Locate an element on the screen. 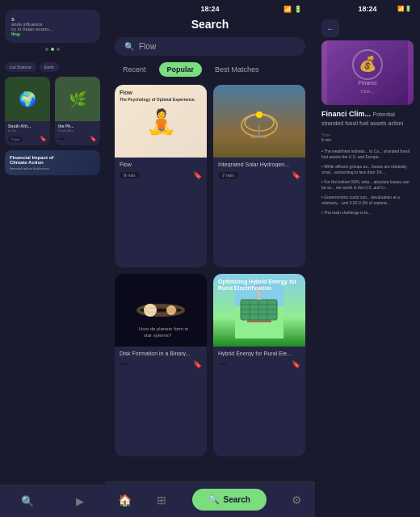 This screenshot has height=517, width=420. right-book-title: Financi Clim... Potential stranded fossi… is located at coordinates (368, 119).